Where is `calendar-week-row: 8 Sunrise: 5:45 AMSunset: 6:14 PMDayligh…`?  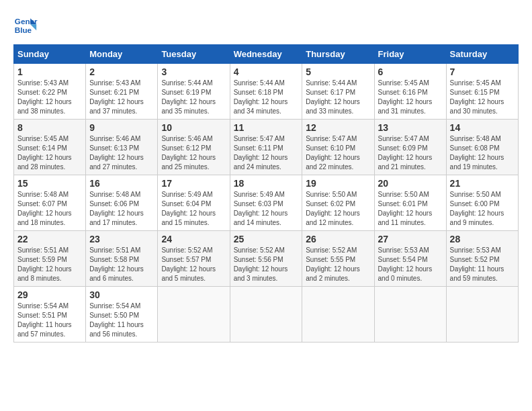
calendar-week-row: 8 Sunrise: 5:45 AMSunset: 6:14 PMDayligh… is located at coordinates (266, 148).